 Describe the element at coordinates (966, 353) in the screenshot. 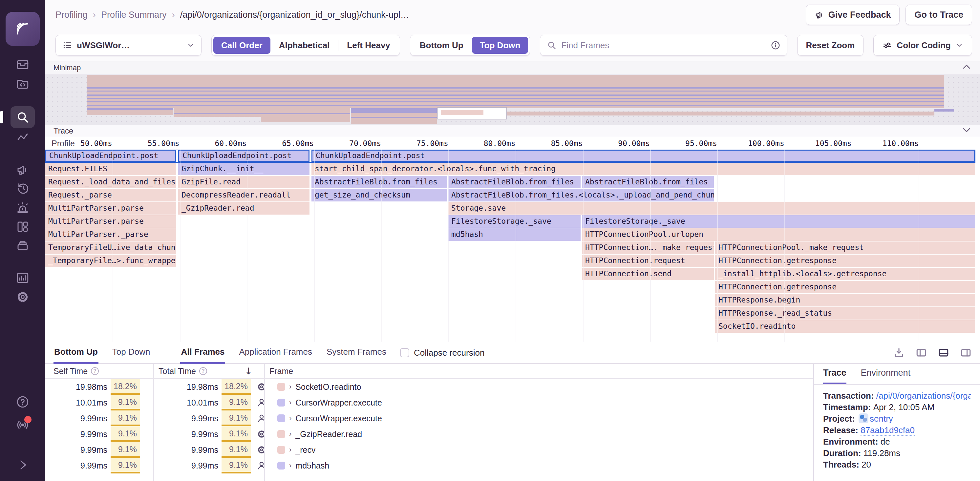

I see `layout-right-icon` at that location.